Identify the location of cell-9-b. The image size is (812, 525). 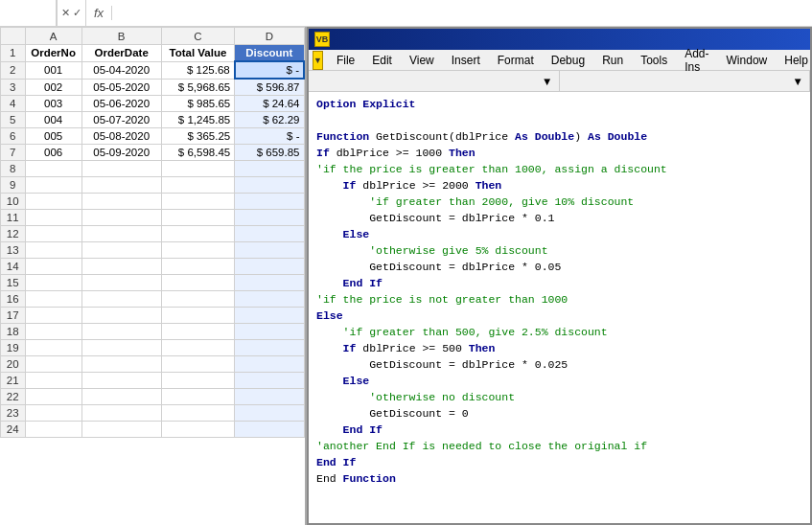
(121, 186).